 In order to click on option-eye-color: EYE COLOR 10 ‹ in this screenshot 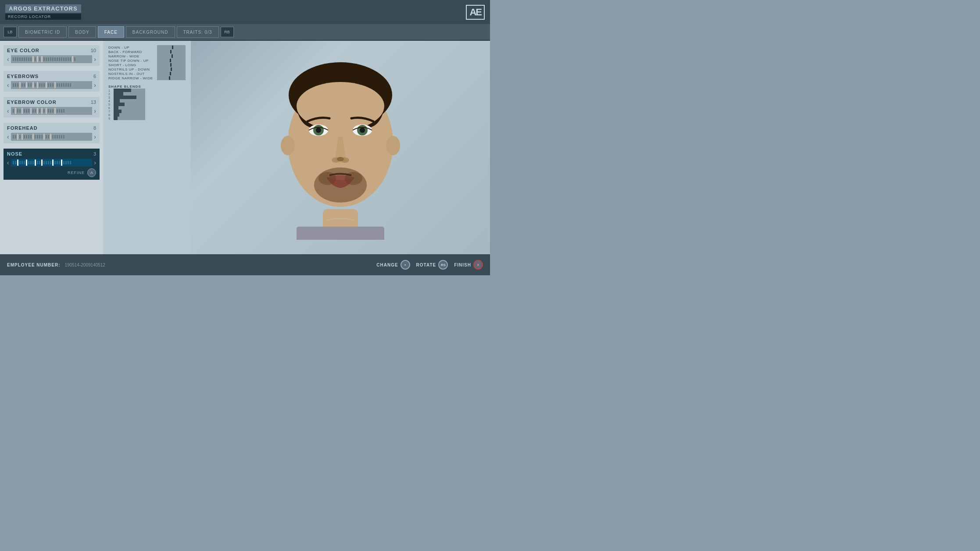, I will do `click(52, 55)`.